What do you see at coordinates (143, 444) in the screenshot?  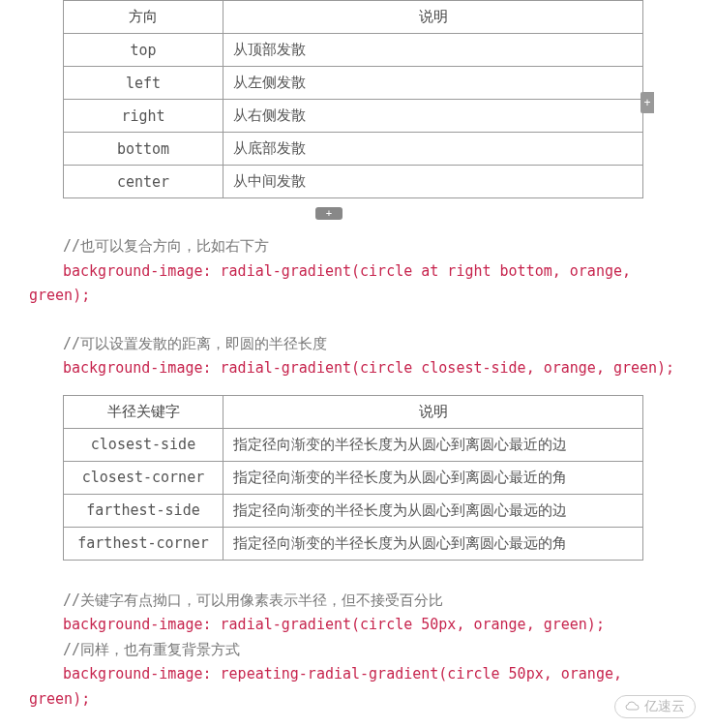 I see `keyword-cell: closest-side` at bounding box center [143, 444].